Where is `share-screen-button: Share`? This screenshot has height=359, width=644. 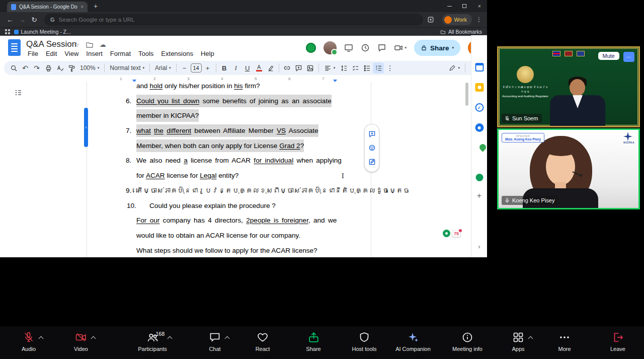
share-screen-button: Share is located at coordinates (313, 341).